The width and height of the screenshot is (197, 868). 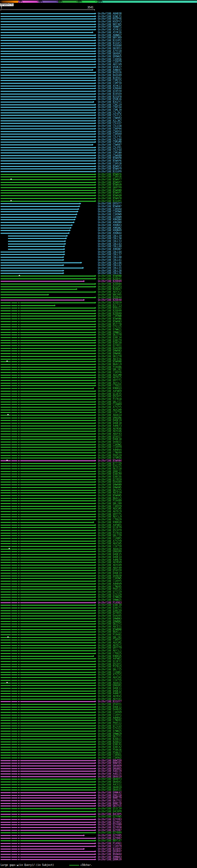 What do you see at coordinates (110, 533) in the screenshot?
I see `hit-label: UniRef100_P37B19` at bounding box center [110, 533].